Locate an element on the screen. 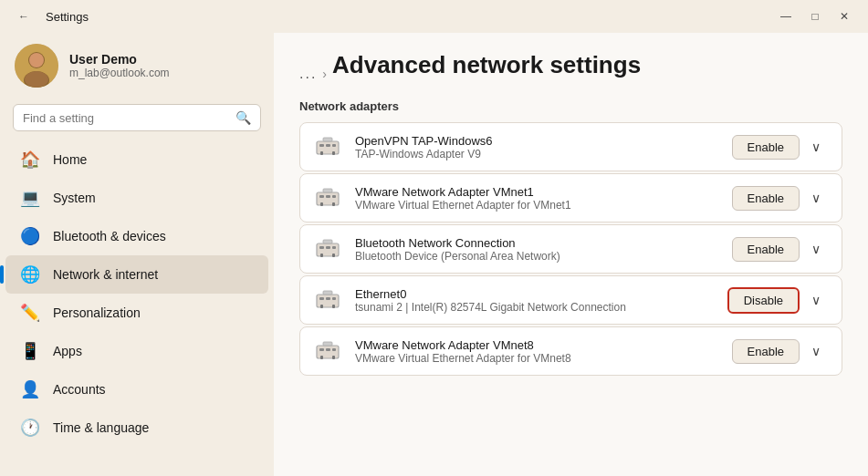 The image size is (868, 476). sidebar-item-network: 🌐 Network & internet is located at coordinates (137, 274).